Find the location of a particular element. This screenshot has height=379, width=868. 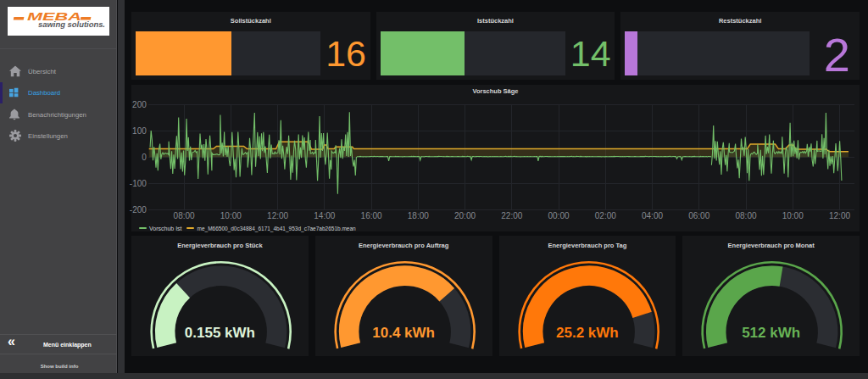

svg-text: 0 is located at coordinates (144, 158).